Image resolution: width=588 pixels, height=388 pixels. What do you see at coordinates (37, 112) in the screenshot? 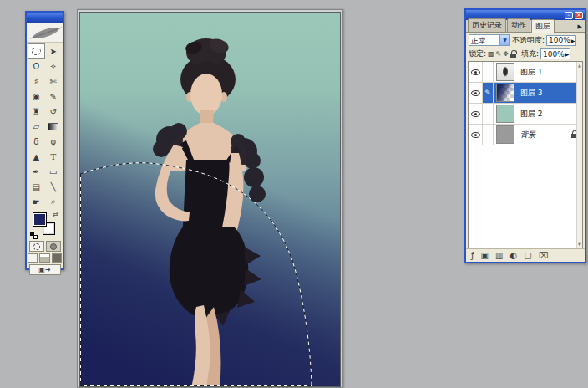
I see `clone-stamp-icon: ♜` at bounding box center [37, 112].